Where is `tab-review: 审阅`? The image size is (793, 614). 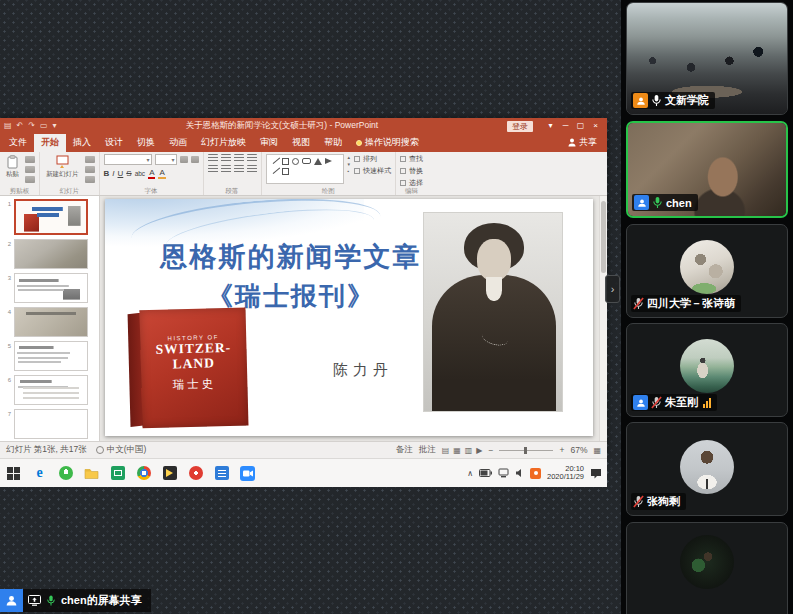 tab-review: 审阅 is located at coordinates (269, 143).